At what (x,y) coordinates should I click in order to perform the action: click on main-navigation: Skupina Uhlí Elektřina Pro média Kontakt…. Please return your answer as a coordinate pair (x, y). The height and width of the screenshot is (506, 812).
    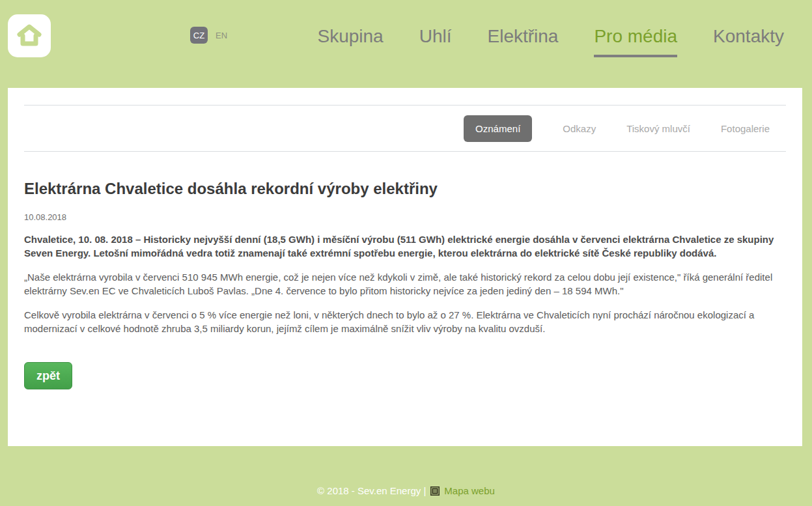
    Looking at the image, I should click on (551, 42).